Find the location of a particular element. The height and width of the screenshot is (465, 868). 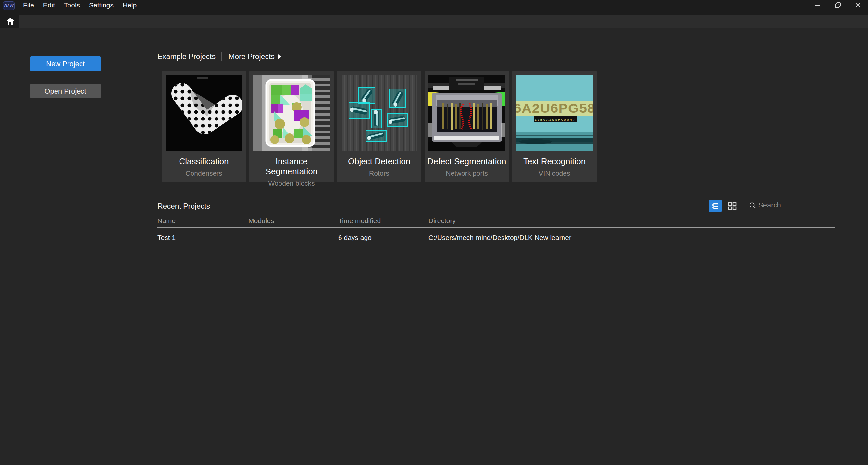

example-card-object-detection: Object Detection Rotors is located at coordinates (379, 127).